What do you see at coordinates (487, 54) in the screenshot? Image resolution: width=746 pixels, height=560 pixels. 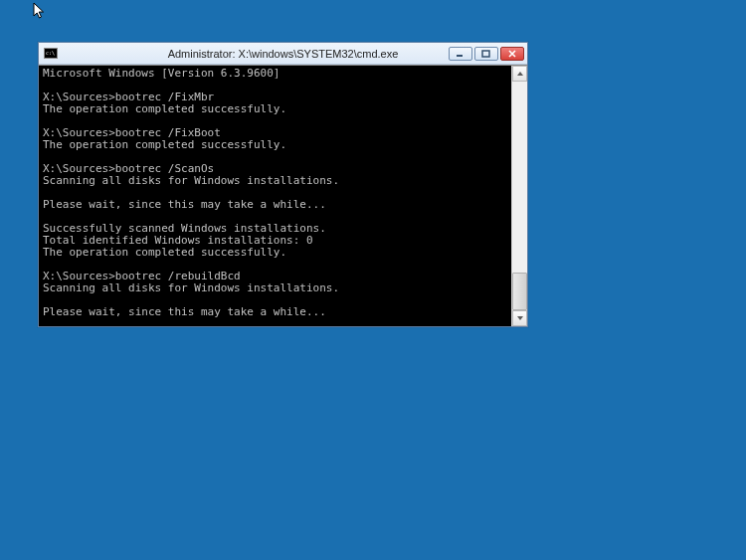 I see `window-controls` at bounding box center [487, 54].